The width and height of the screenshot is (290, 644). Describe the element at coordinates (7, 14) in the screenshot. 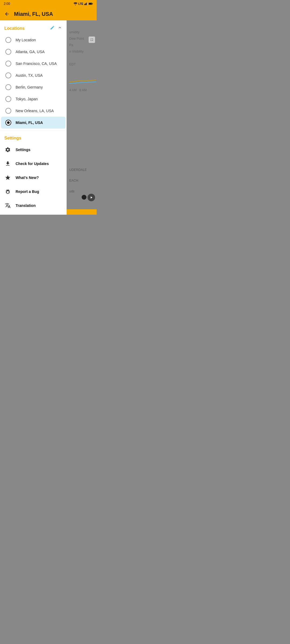

I see `back-button` at that location.